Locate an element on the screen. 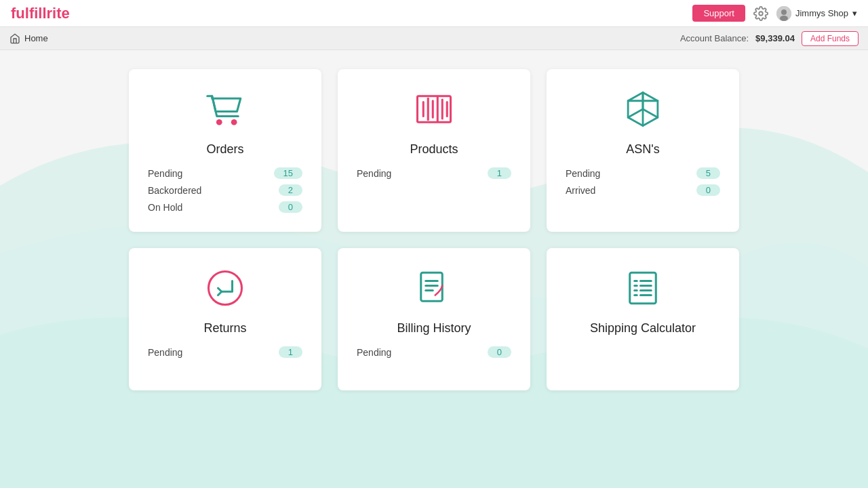  stat-row: Pending 15 is located at coordinates (225, 174).